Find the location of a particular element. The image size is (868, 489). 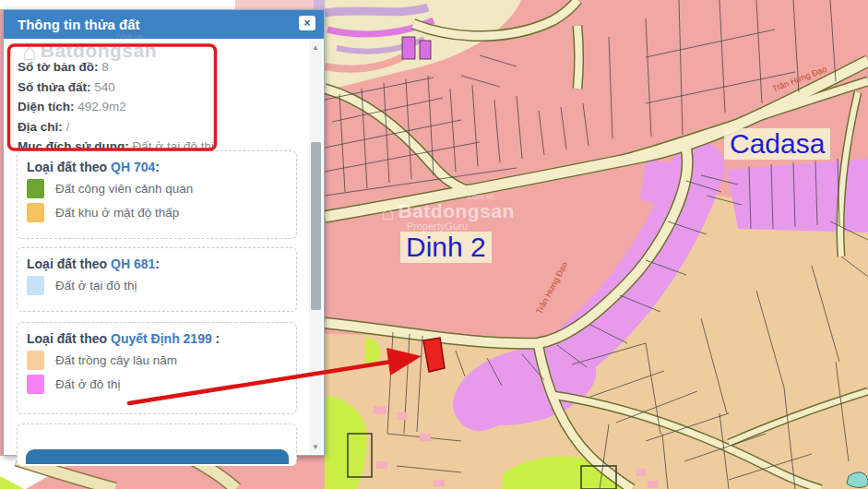

info-row: Số thửa đất: 540 is located at coordinates (116, 88).